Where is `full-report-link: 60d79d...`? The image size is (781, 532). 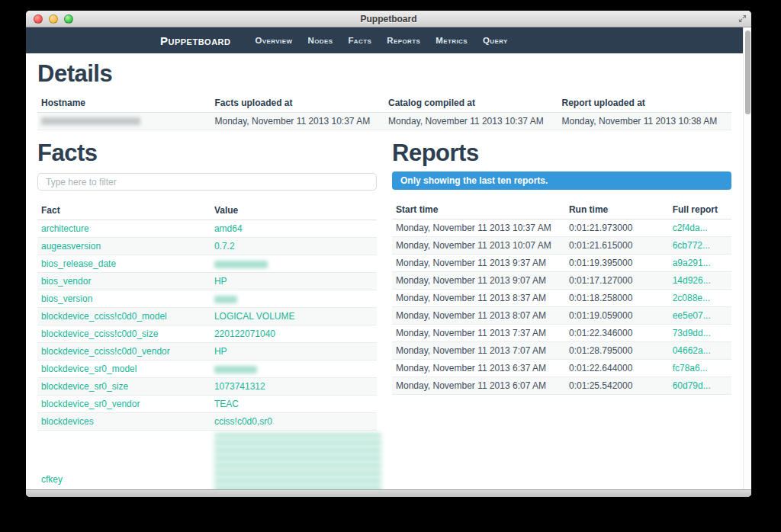 full-report-link: 60d79d... is located at coordinates (692, 386).